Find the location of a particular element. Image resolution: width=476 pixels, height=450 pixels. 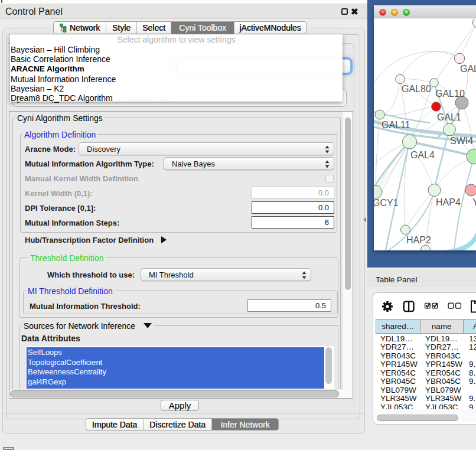

svg-text: GAL1 is located at coordinates (449, 117).